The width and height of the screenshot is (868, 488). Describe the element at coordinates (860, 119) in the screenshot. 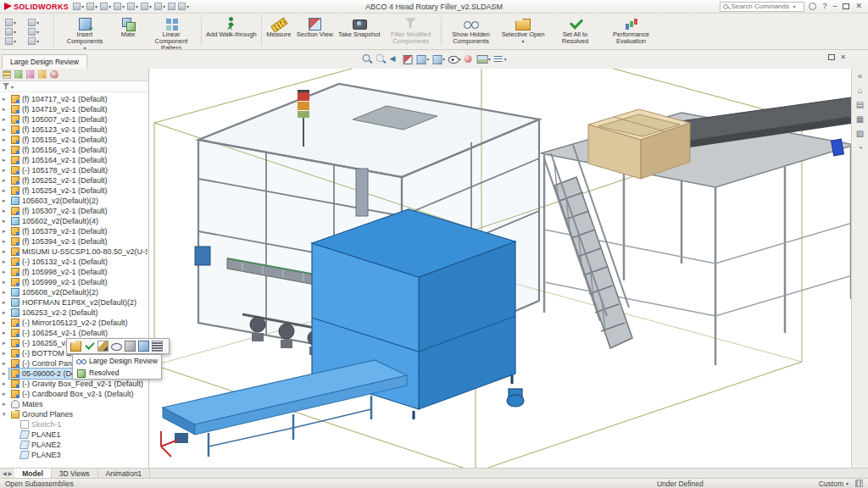

I see `file-explorer-icon: ▦` at that location.